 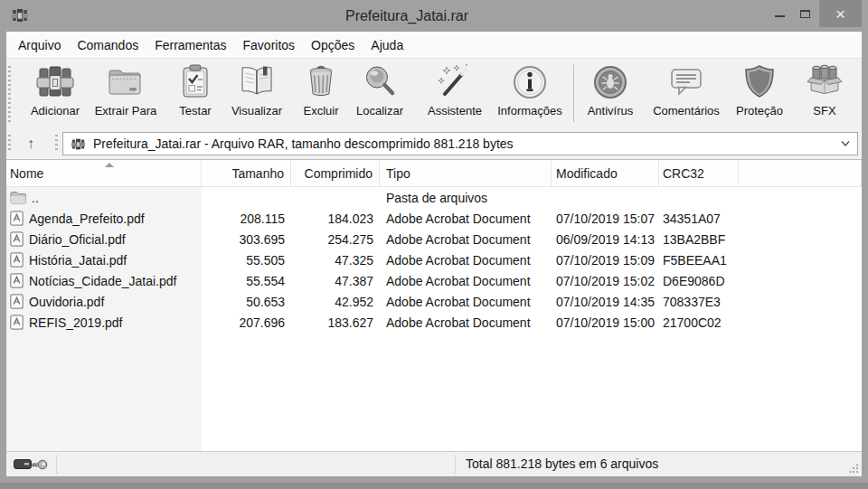 What do you see at coordinates (841, 14) in the screenshot?
I see `close-icon: ×` at bounding box center [841, 14].